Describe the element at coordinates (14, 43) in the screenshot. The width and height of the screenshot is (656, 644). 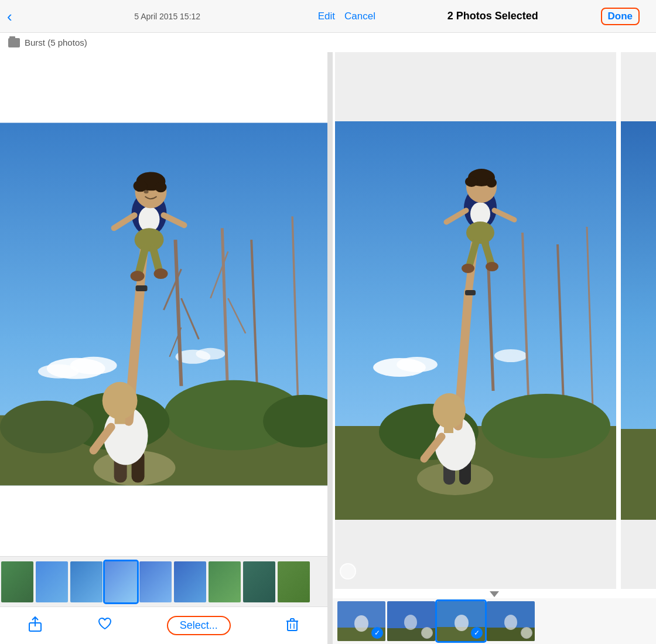
I see `burst-icon` at that location.